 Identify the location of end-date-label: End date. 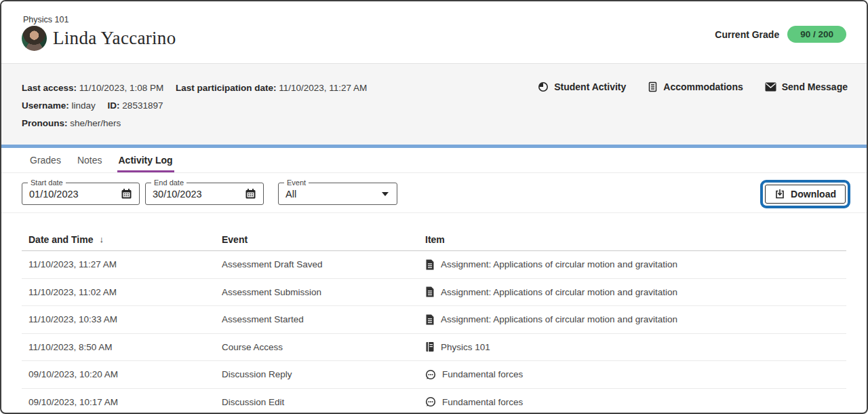
(169, 183).